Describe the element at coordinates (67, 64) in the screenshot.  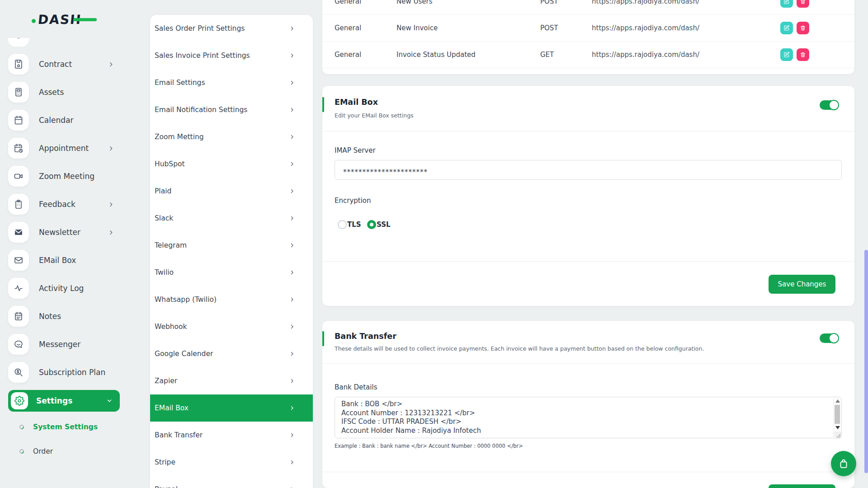
I see `sidebar-item-contract: Contract` at that location.